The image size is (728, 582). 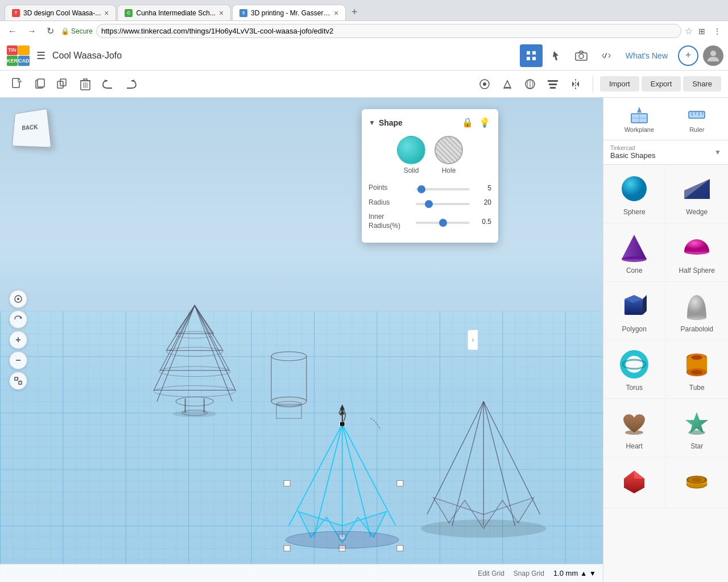 What do you see at coordinates (289, 13) in the screenshot?
I see `tab-3: 3 3D printing - Mr. Gasser ... ×` at bounding box center [289, 13].